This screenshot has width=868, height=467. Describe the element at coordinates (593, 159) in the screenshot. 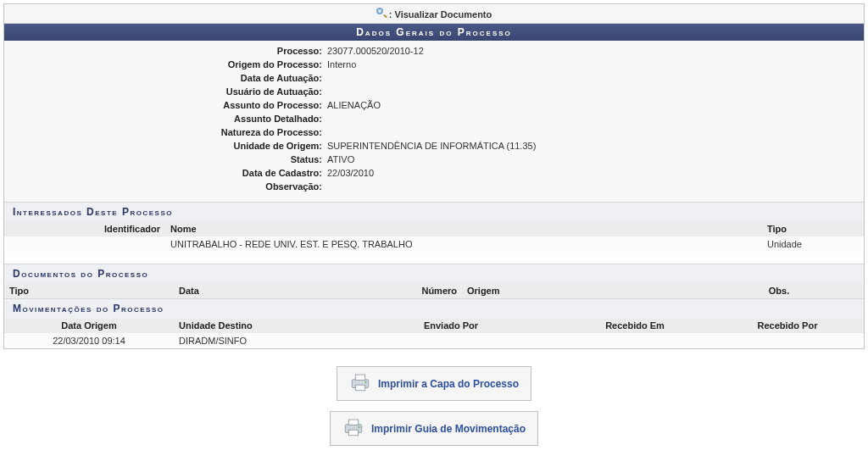

I see `value-status: ATIVO` at that location.